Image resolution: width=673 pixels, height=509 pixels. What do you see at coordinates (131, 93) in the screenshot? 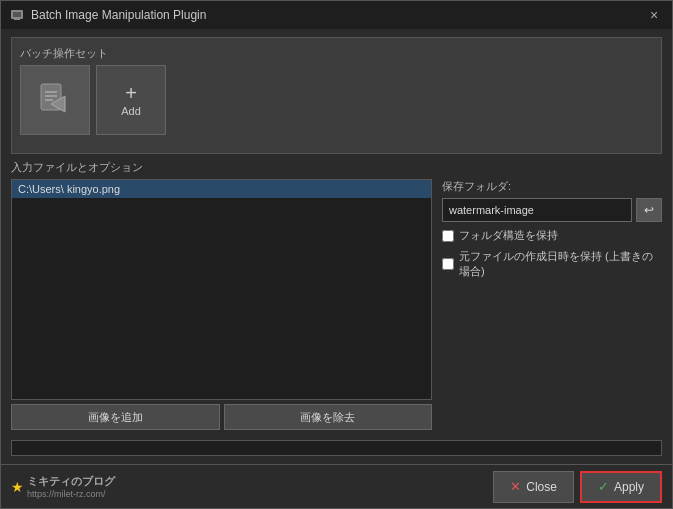
I see `add-plus-icon: +` at bounding box center [131, 93].